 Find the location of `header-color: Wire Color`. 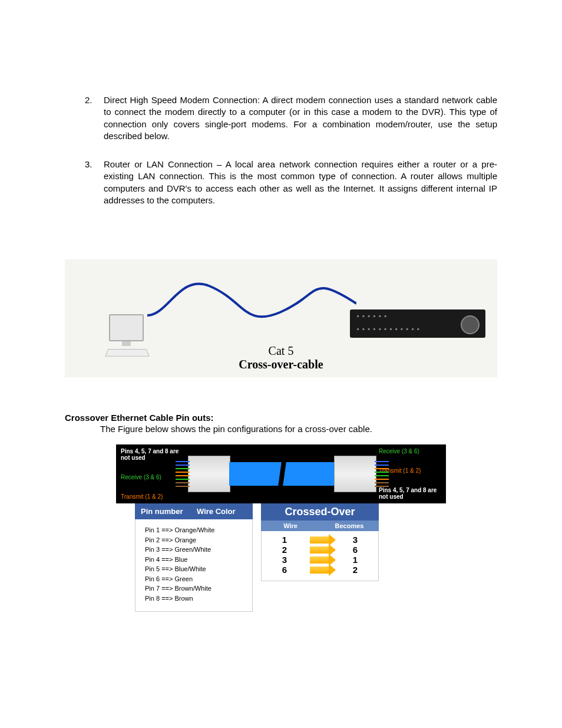

header-color: Wire Color is located at coordinates (216, 512).